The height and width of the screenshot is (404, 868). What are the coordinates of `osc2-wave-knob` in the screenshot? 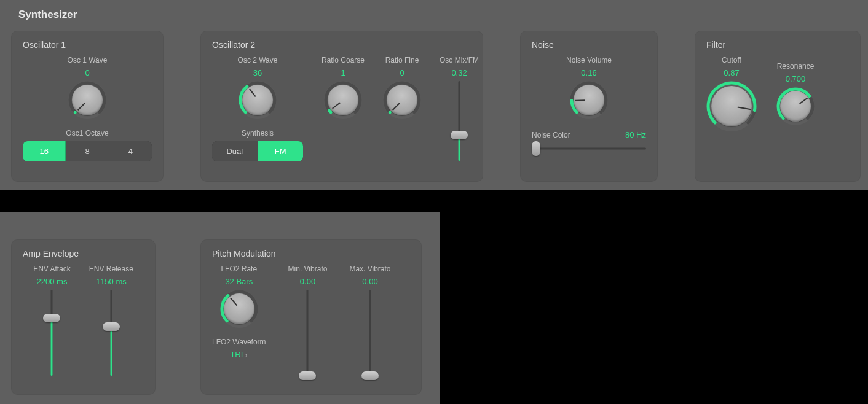 It's located at (258, 100).